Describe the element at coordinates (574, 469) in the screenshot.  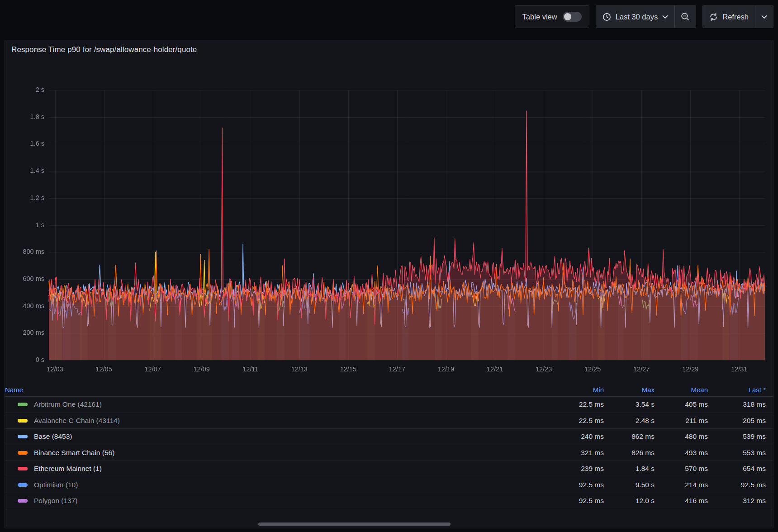
I see `series-min: 239 ms` at that location.